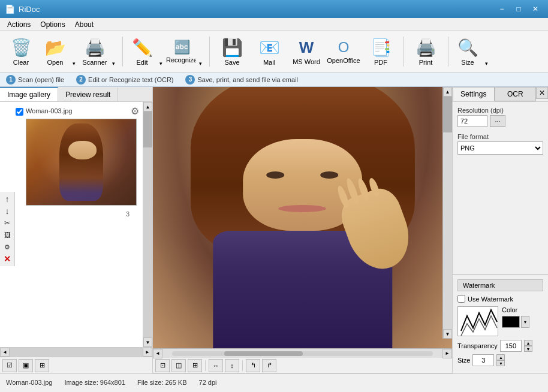 This screenshot has height=392, width=548. I want to click on size-button: 🔍 Size, so click(468, 52).